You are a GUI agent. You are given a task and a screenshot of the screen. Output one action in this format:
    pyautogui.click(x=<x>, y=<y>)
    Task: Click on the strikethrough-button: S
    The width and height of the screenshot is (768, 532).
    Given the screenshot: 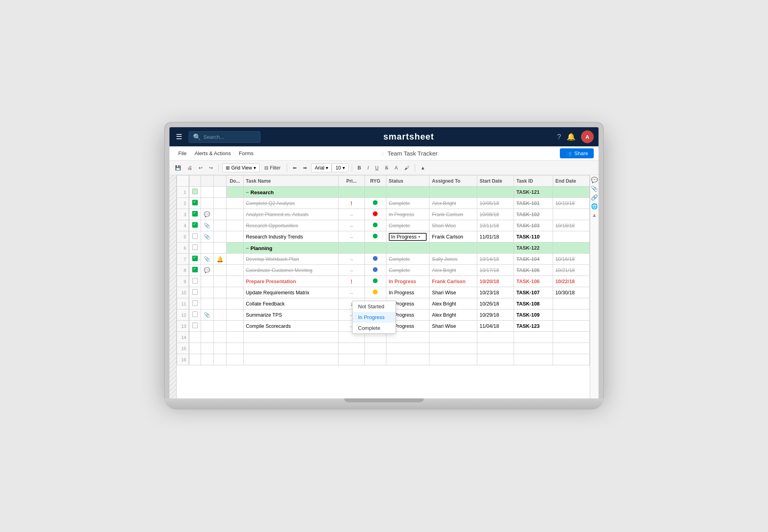 What is the action you would take?
    pyautogui.click(x=387, y=168)
    